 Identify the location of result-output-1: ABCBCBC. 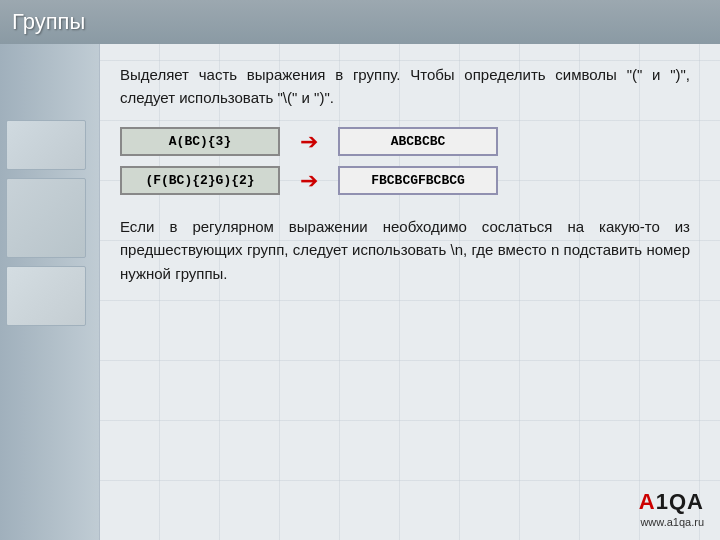
(418, 142).